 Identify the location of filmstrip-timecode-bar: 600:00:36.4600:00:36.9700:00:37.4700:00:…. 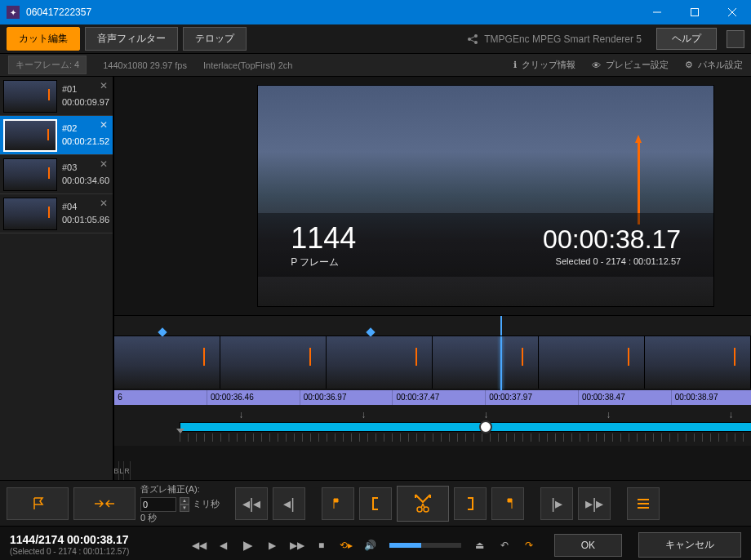
(433, 398).